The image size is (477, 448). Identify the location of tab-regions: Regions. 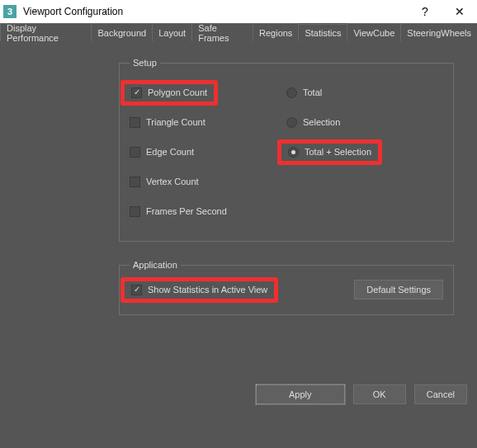
(276, 32).